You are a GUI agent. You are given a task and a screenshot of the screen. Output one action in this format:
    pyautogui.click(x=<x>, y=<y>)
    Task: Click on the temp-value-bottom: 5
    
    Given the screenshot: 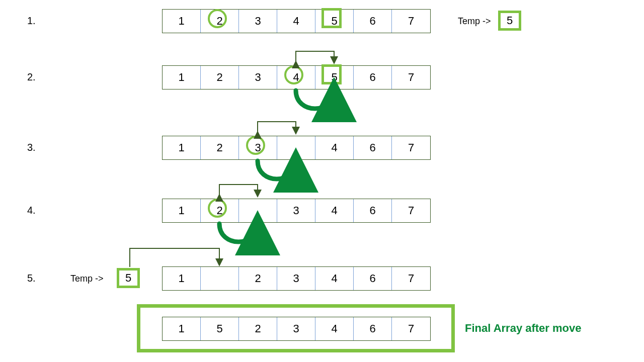 What is the action you would take?
    pyautogui.click(x=128, y=278)
    